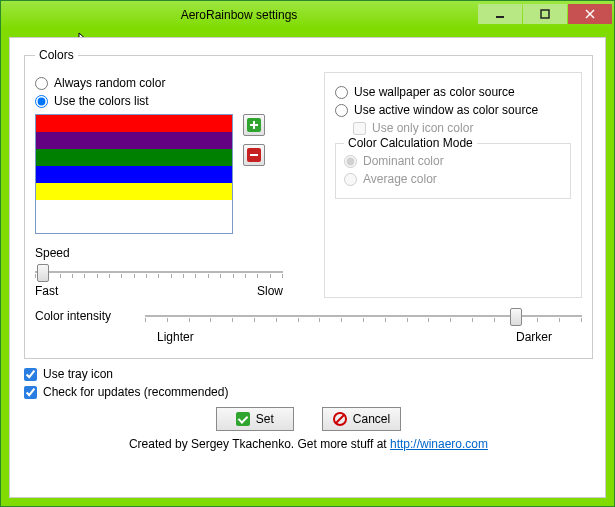 This screenshot has width=615, height=507. Describe the element at coordinates (254, 125) in the screenshot. I see `plus-icon` at that location.